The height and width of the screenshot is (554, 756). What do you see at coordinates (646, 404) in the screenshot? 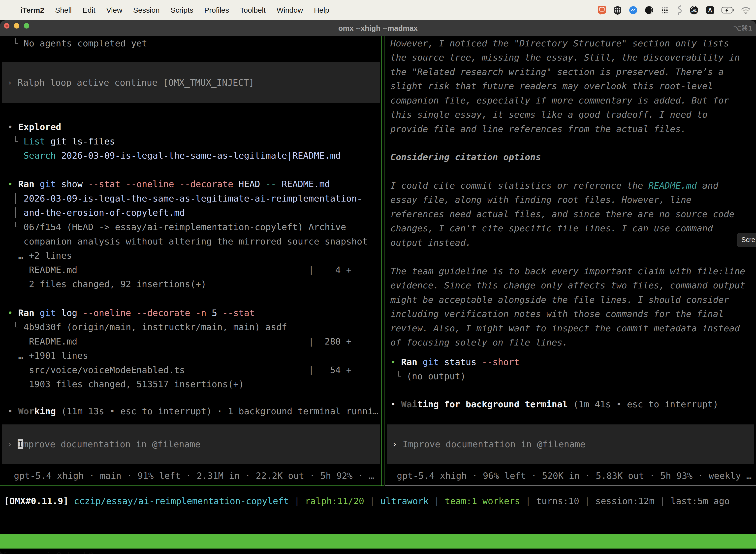
I see `terminal-text-segment: (1m 41s • esc to interrupt)` at bounding box center [646, 404].